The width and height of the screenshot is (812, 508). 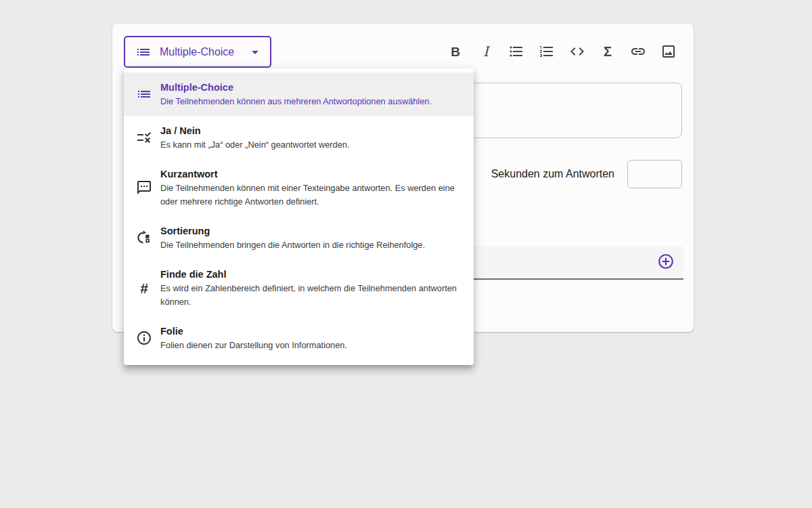 What do you see at coordinates (255, 52) in the screenshot?
I see `chevron-down-icon` at bounding box center [255, 52].